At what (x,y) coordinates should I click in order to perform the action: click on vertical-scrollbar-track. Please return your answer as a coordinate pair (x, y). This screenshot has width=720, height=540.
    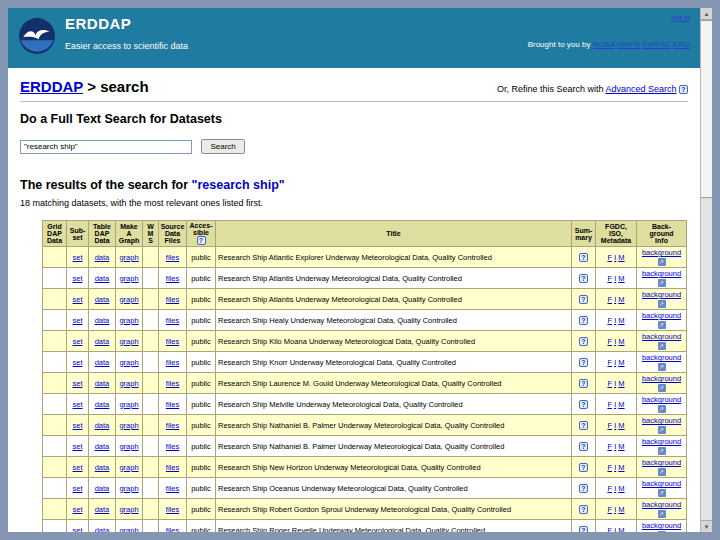
    Looking at the image, I should click on (706, 359).